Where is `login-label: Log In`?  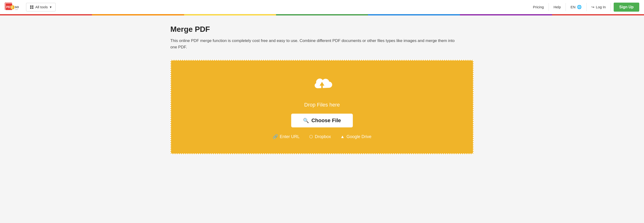
login-label: Log In is located at coordinates (601, 7).